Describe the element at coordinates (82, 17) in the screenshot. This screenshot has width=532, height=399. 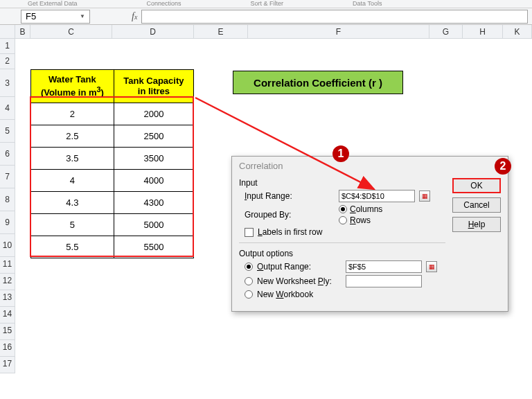
I see `name-box-dropdown-icon: ▼` at that location.